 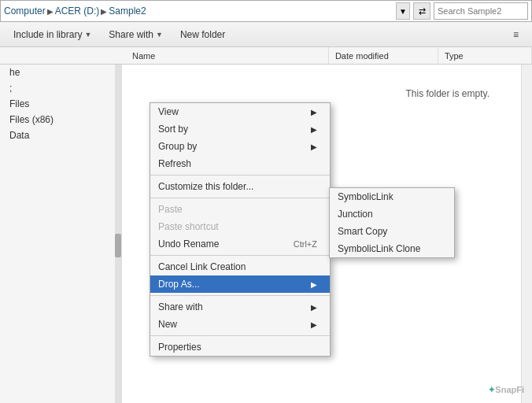 I want to click on submenu-drop-as: SymbolicLink Junction Smart Copy Symboli…, so click(x=392, y=223).